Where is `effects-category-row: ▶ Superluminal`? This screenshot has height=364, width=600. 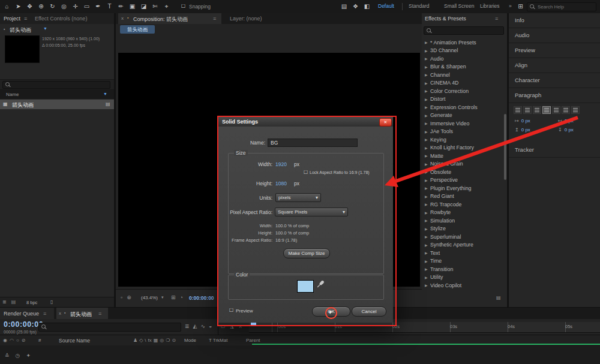 effects-category-row: ▶ Superluminal is located at coordinates (464, 237).